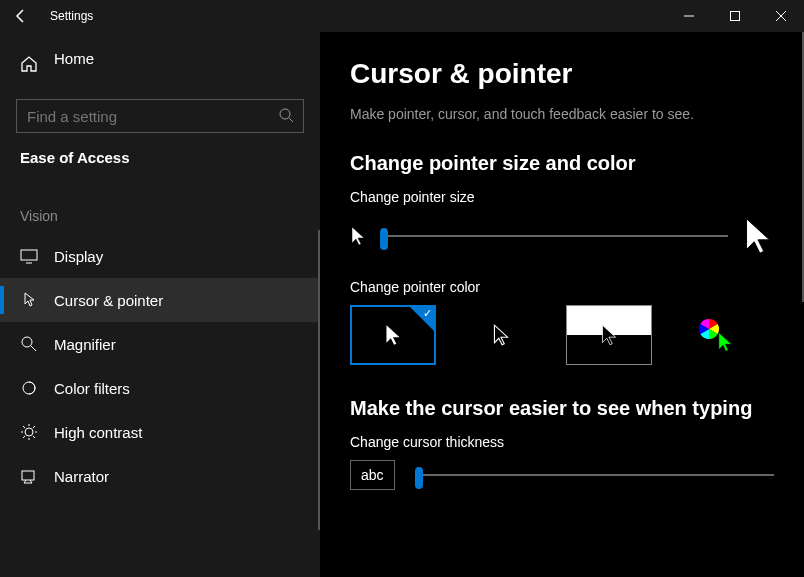  I want to click on sidebar-item-display: Display, so click(160, 256).